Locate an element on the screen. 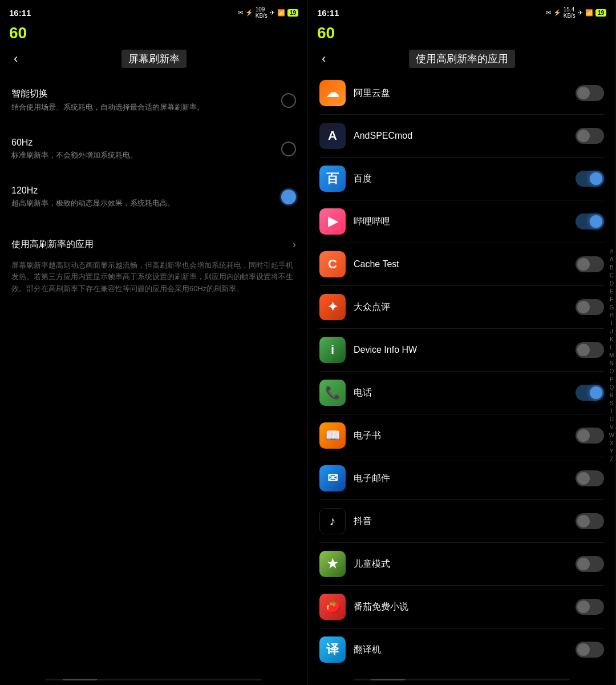  smart-switch-item: 智能切换 结合使用场景、系统耗电，自动选择最合适的屏幕刷新率。 is located at coordinates (154, 100).